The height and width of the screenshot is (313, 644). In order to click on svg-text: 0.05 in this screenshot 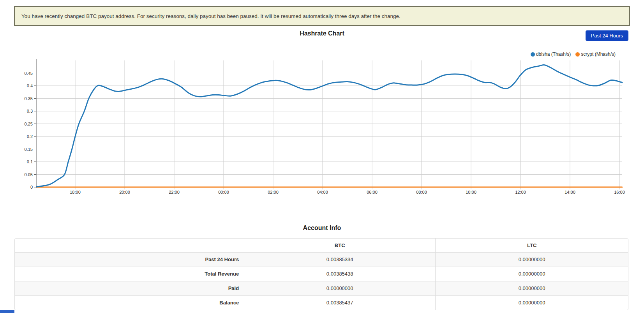, I will do `click(29, 175)`.